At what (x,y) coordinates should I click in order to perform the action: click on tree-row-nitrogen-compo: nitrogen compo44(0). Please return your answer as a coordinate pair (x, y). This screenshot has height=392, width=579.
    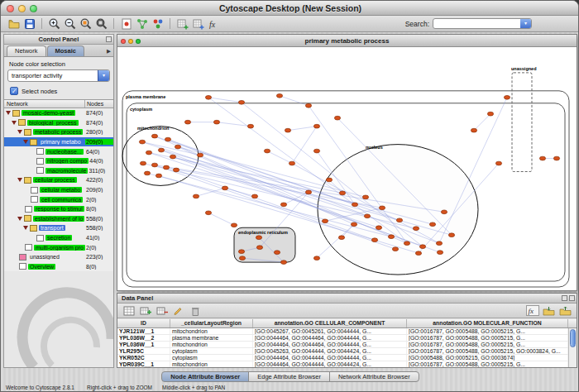
    Looking at the image, I should click on (59, 161).